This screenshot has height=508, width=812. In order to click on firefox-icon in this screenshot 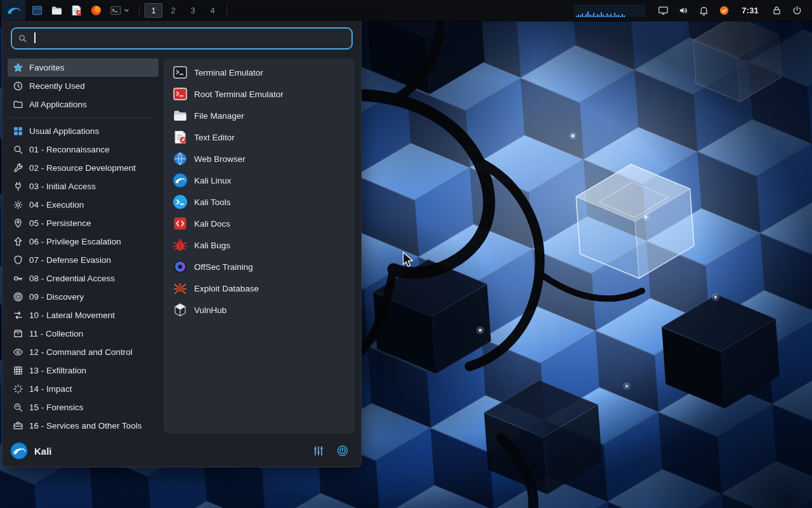, I will do `click(96, 10)`.